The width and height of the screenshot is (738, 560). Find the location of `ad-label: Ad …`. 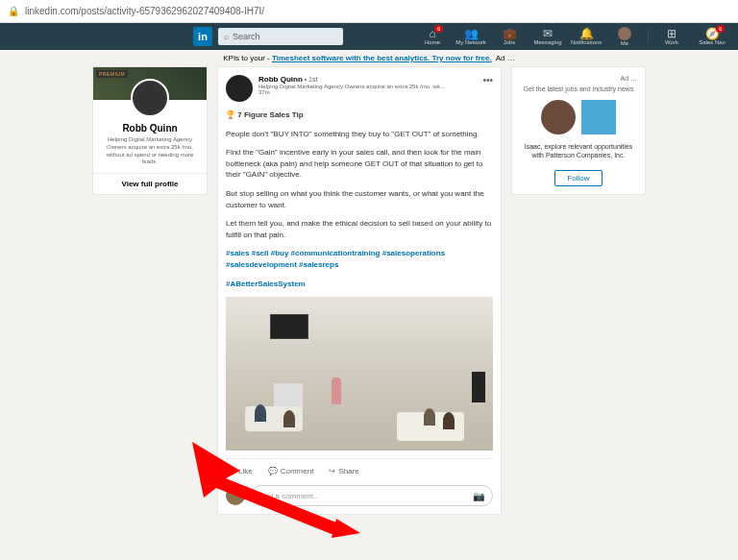

ad-label: Ad … is located at coordinates (578, 79).